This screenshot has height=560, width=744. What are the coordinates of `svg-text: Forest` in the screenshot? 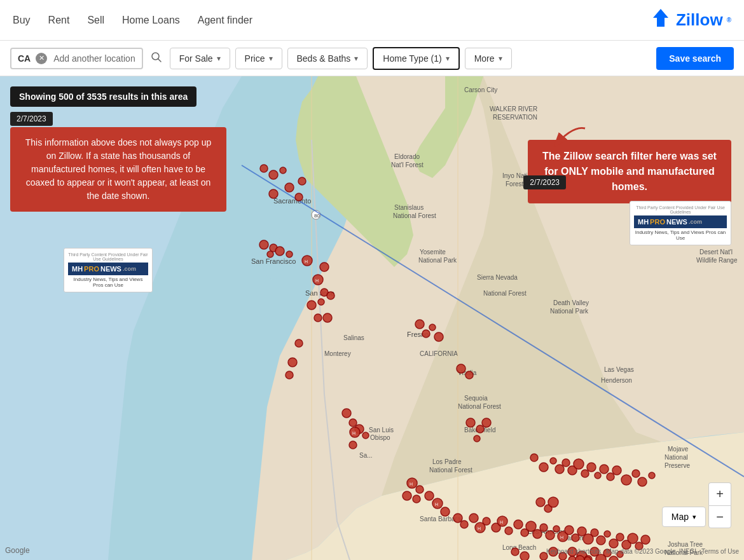 It's located at (515, 184).